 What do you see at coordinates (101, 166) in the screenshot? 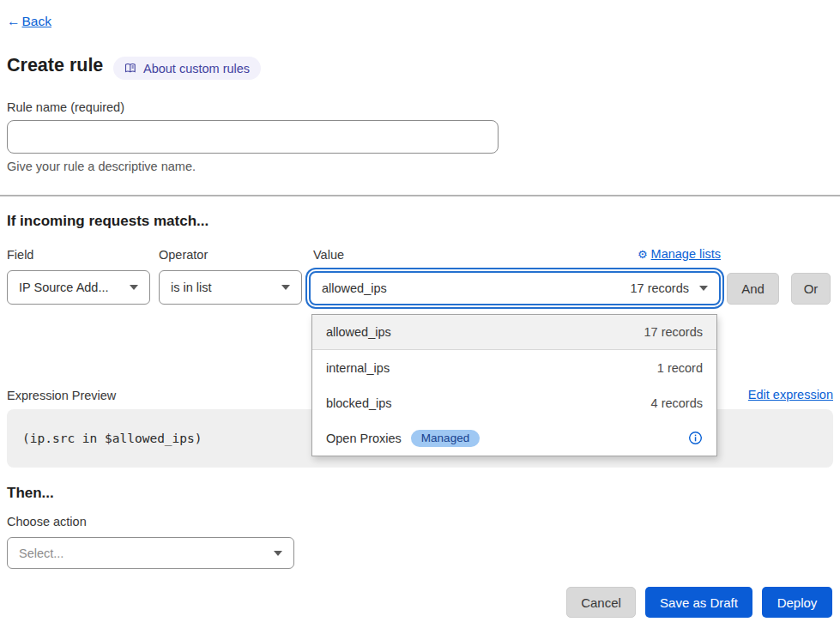
I see `rule-name-helper-text: Give your rule a descriptive name.` at bounding box center [101, 166].